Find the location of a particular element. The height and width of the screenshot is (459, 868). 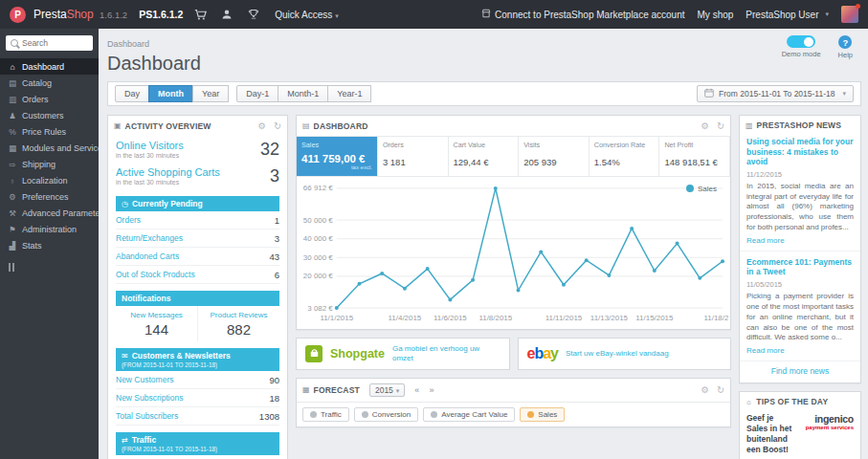

forecast-legend-dot is located at coordinates (314, 415).